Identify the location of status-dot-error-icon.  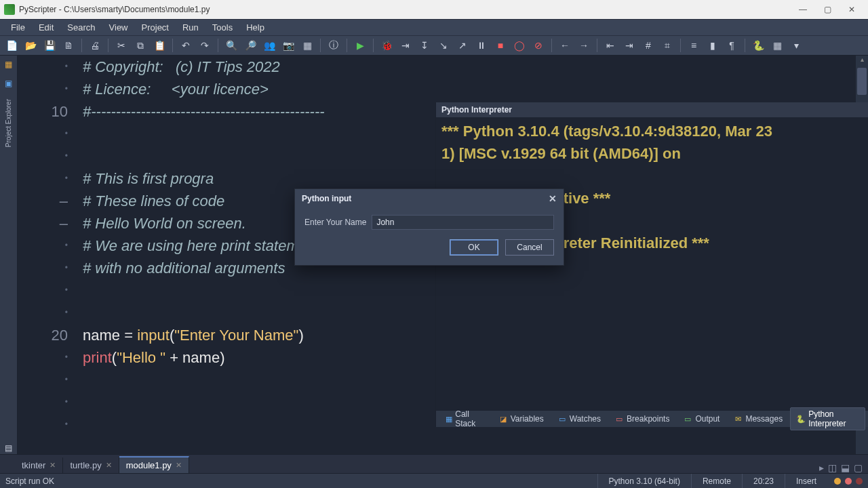
(848, 481).